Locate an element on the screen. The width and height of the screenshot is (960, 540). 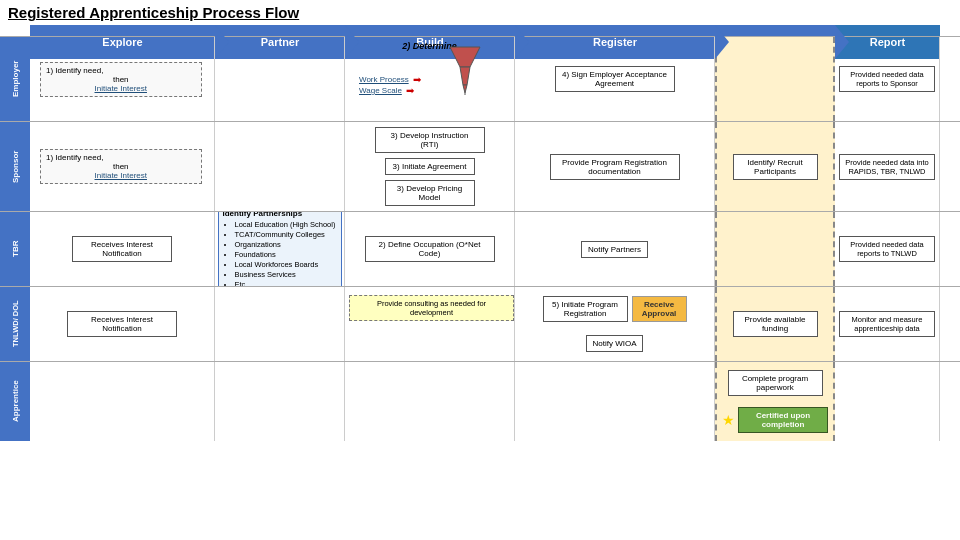
identify-participants-box: Identify/ Recruit Participants is located at coordinates (776, 167).